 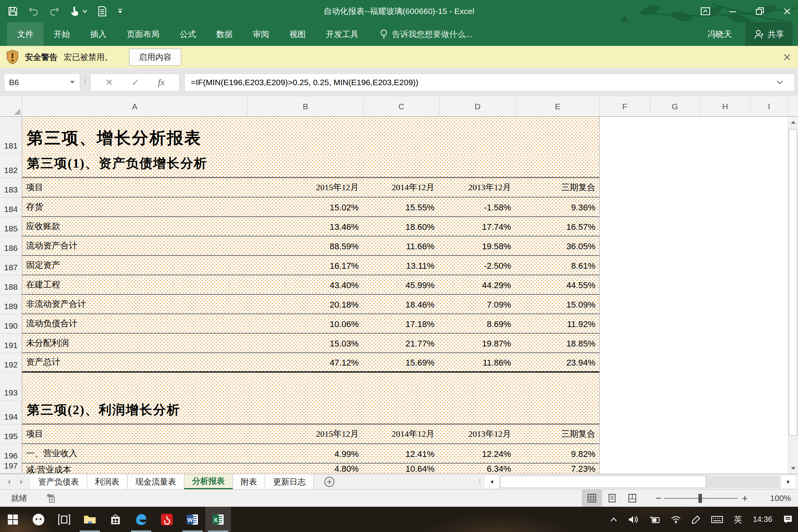 What do you see at coordinates (120, 11) in the screenshot?
I see `customize-quick-access-icon` at bounding box center [120, 11].